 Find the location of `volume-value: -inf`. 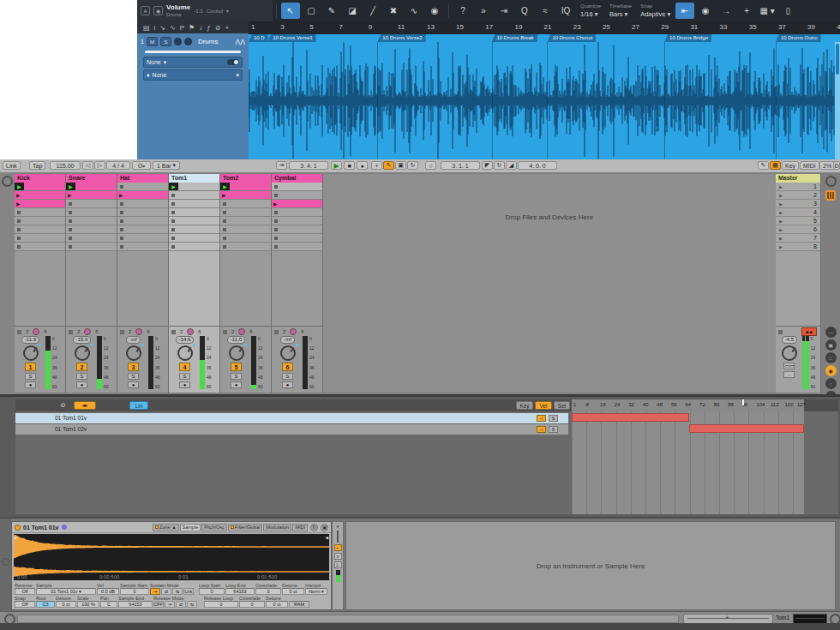

volume-value: -inf is located at coordinates (287, 339).